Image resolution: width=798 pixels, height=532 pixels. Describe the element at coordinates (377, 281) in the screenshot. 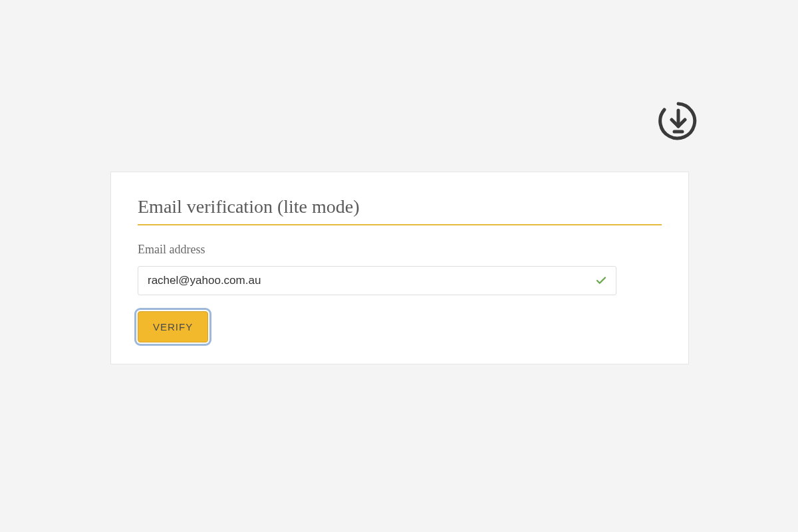

I see `email-input-wrapper` at that location.